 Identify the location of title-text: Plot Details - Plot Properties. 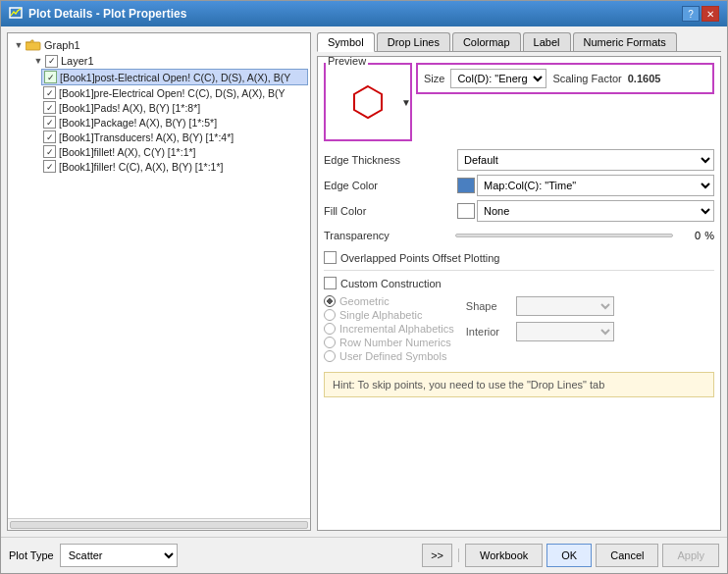
(108, 14).